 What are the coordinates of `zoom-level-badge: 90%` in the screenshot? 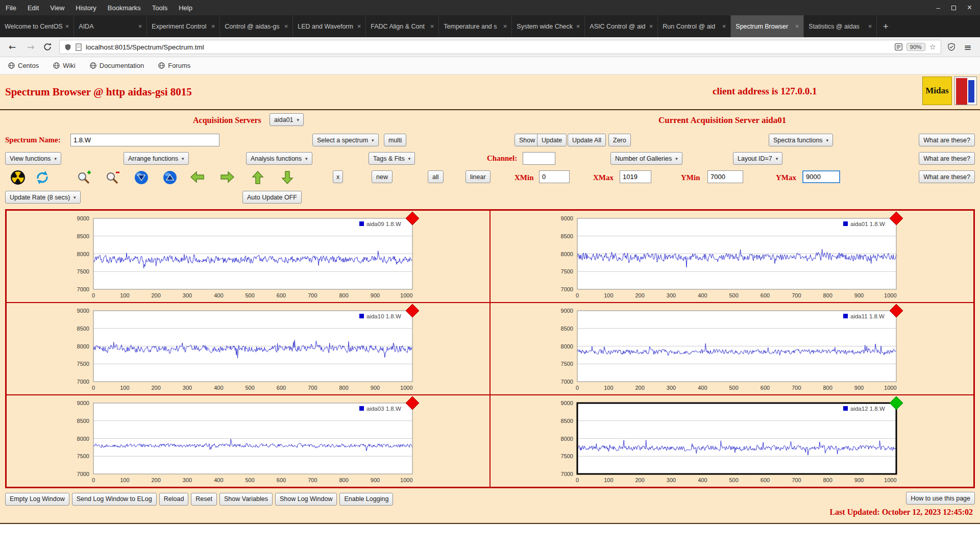 It's located at (916, 47).